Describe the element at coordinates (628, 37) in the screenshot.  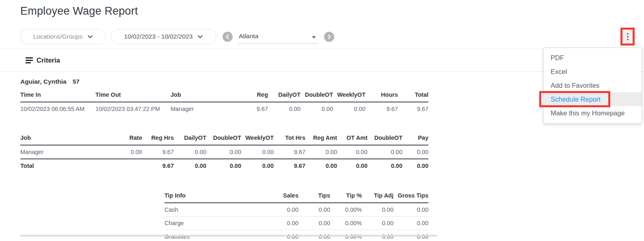
I see `annotation-box-kebab` at that location.